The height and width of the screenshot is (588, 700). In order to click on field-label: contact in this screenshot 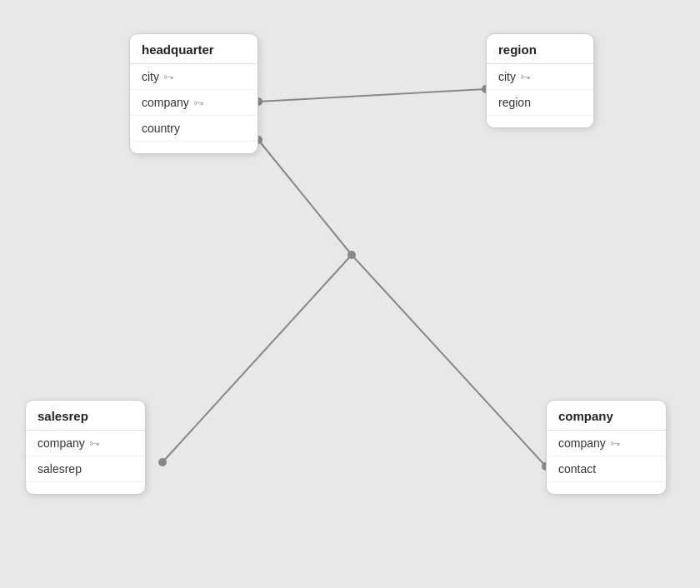, I will do `click(577, 469)`.